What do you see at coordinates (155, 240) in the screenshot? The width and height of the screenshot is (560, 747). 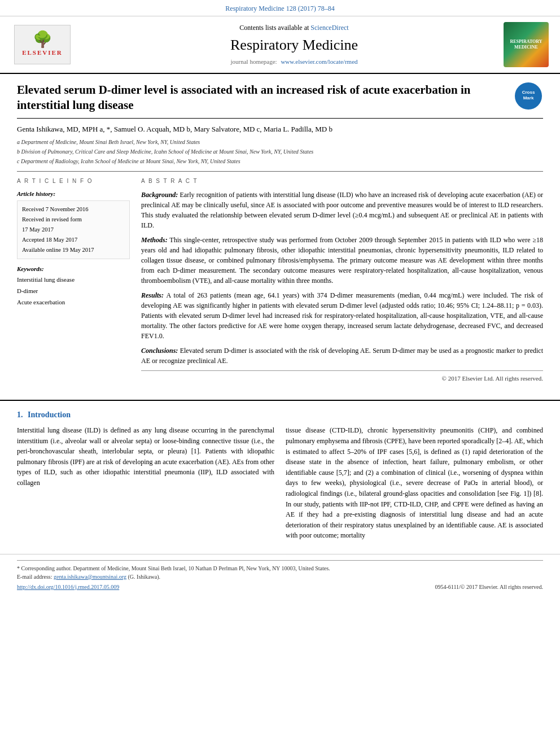 I see `methods-title: Methods:` at bounding box center [155, 240].